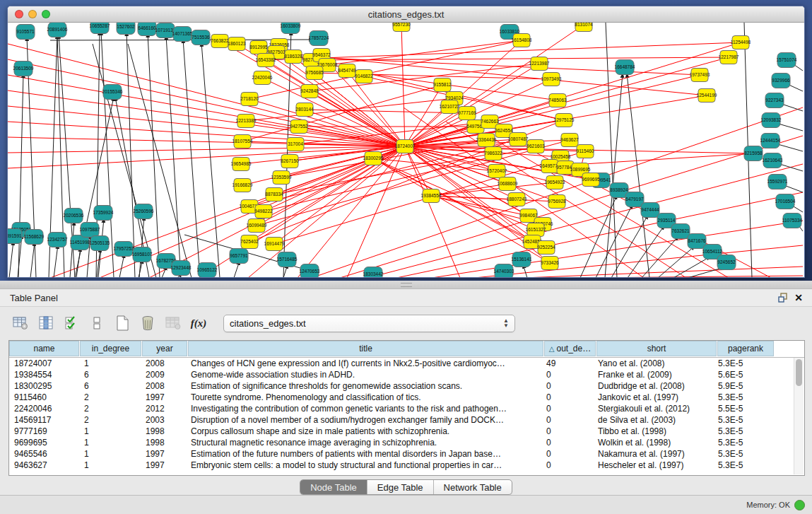 The width and height of the screenshot is (812, 514). Describe the element at coordinates (58, 30) in the screenshot. I see `graph-node-label: 20891406` at that location.